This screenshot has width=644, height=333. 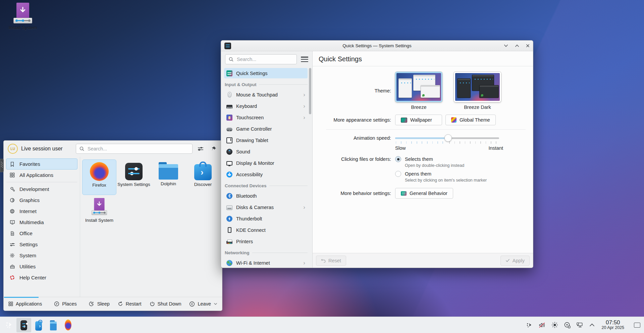 What do you see at coordinates (201, 149) in the screenshot?
I see `configure-icon` at bounding box center [201, 149].